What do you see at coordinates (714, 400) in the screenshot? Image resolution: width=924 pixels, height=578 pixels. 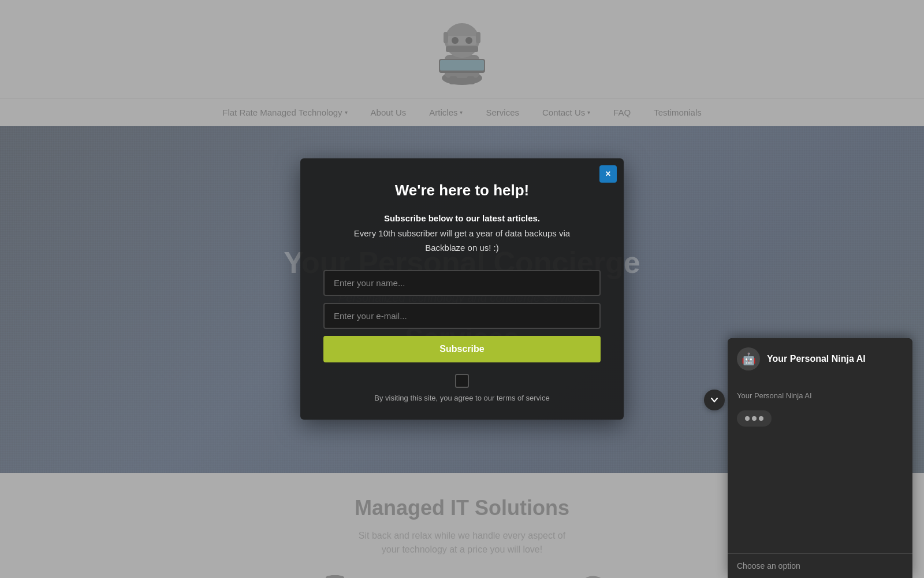 I see `chevron-down-icon` at bounding box center [714, 400].